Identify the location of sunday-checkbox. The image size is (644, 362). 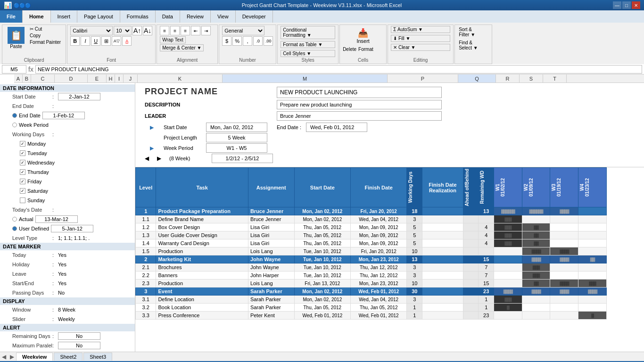
(23, 200).